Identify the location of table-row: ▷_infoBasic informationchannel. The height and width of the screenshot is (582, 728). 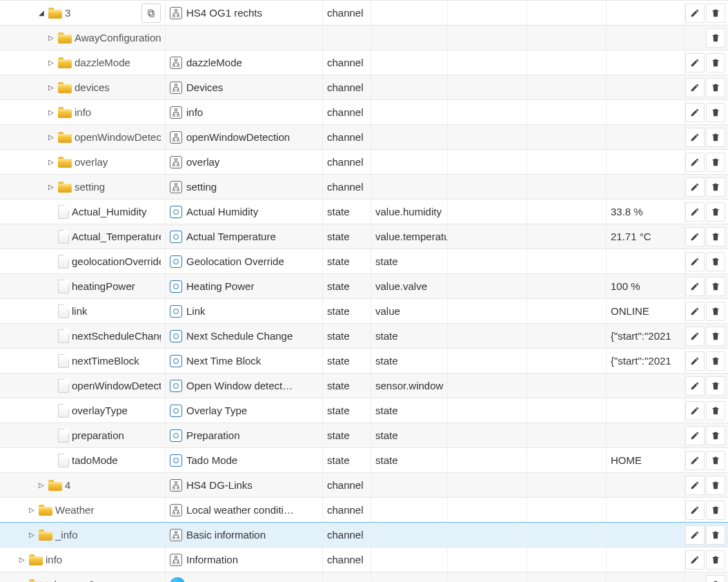
(364, 535).